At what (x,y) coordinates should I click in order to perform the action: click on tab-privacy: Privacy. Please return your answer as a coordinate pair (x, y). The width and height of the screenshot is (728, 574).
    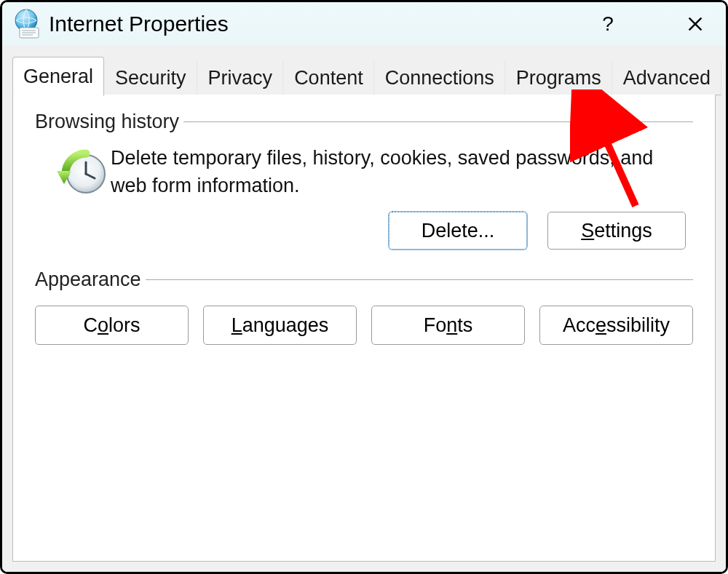
    Looking at the image, I should click on (240, 78).